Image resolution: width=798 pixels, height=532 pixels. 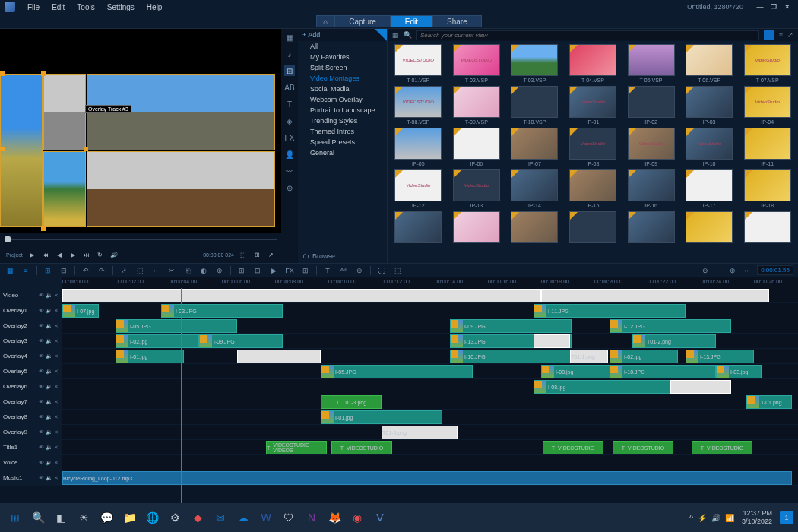 What do you see at coordinates (670, 326) in the screenshot?
I see `clip: I-12.JPG` at bounding box center [670, 326].